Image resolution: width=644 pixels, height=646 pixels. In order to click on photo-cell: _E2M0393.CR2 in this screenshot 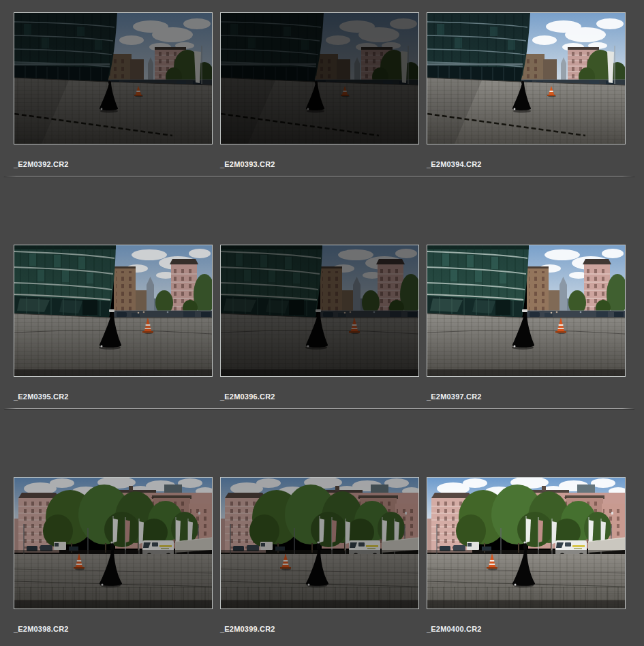, I will do `click(320, 90)`.